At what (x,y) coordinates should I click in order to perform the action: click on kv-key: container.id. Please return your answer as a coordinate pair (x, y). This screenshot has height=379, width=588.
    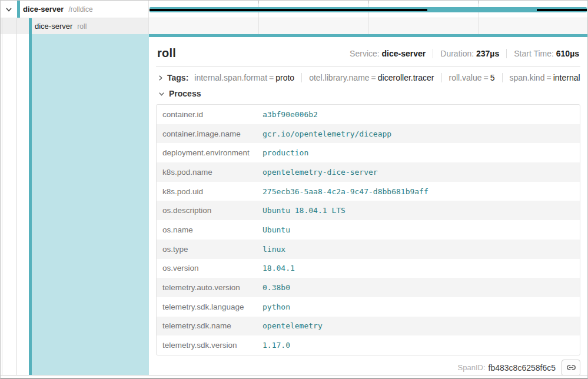
    Looking at the image, I should click on (210, 114).